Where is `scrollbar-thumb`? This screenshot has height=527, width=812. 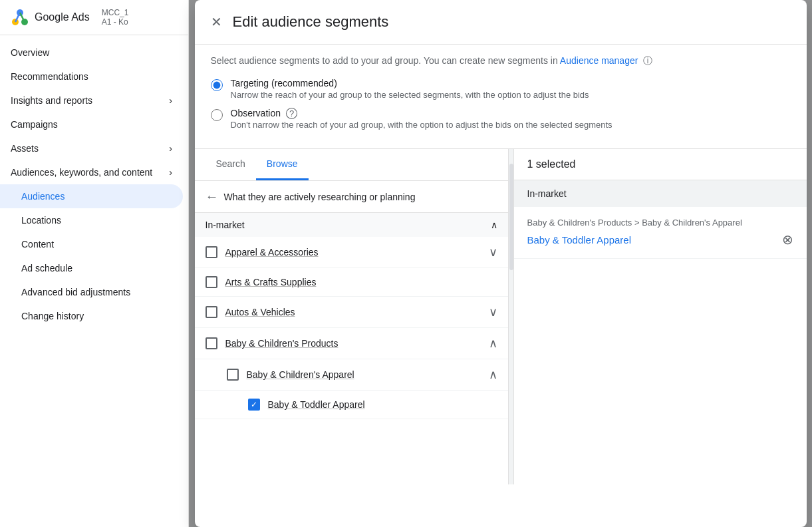
scrollbar-thumb is located at coordinates (511, 217).